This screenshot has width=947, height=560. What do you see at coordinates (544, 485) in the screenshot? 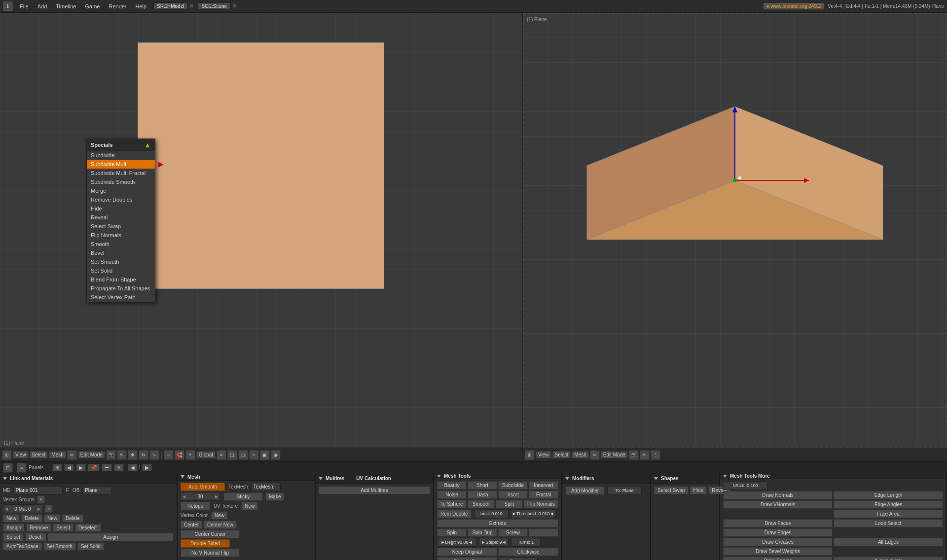
I see `innervert-btn: Innervert` at bounding box center [544, 485].